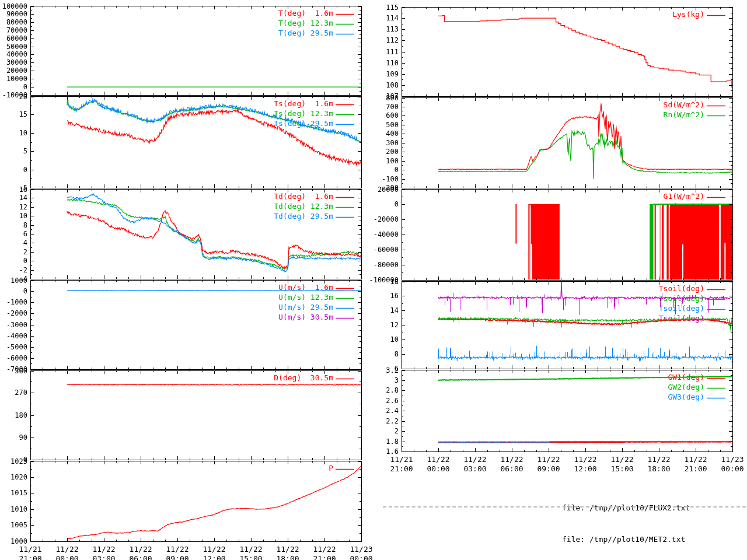 The width and height of the screenshot is (747, 560). Describe the element at coordinates (626, 521) in the screenshot. I see `footer-files: file: /tmp//plot10/FLUX2.txt file: /tmp/…` at that location.